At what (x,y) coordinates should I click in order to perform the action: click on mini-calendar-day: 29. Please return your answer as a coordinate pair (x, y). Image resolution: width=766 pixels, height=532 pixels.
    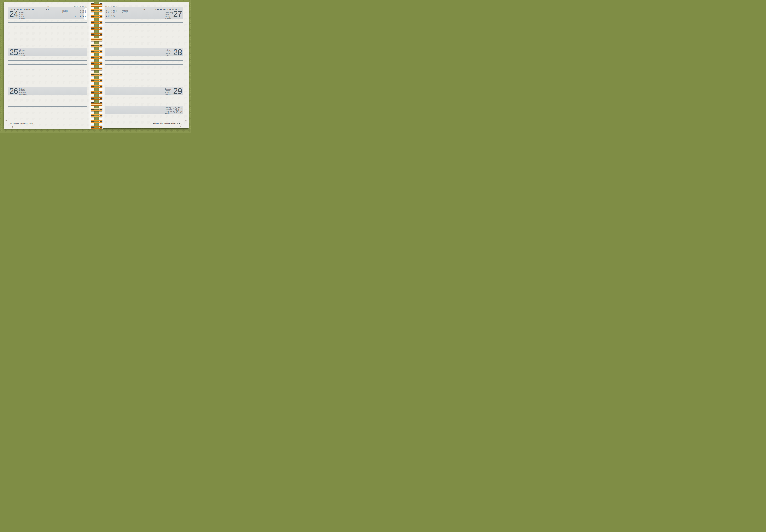
    Looking at the image, I should click on (85, 15).